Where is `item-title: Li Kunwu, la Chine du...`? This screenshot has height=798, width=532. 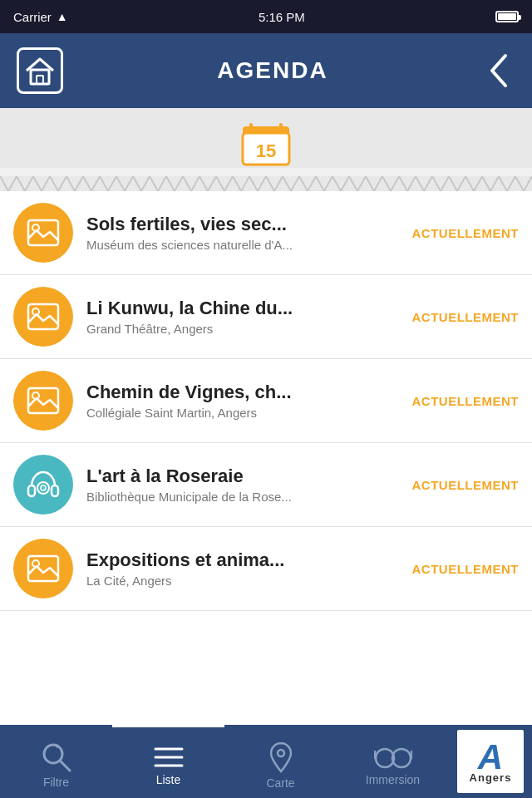
item-title: Li Kunwu, la Chine du... is located at coordinates (246, 308).